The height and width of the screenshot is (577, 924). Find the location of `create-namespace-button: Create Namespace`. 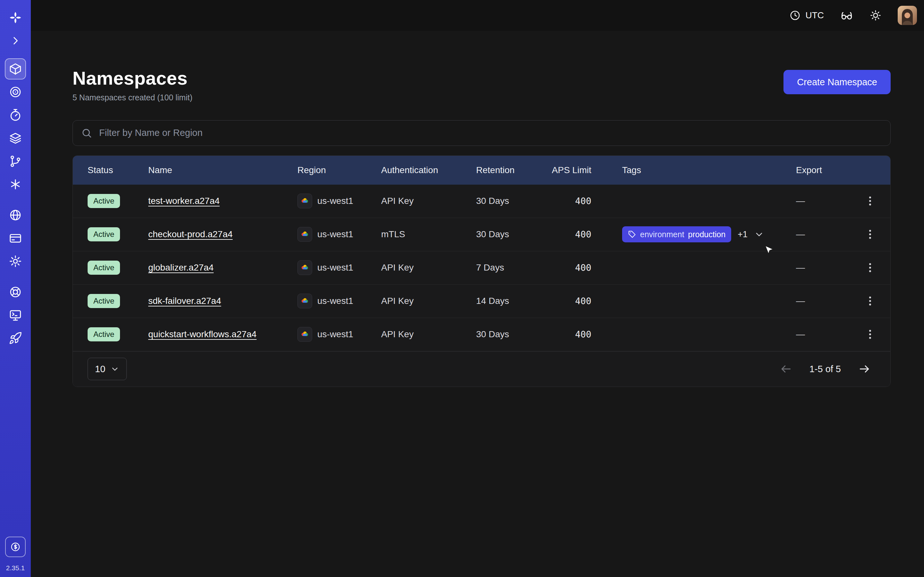

create-namespace-button: Create Namespace is located at coordinates (837, 82).